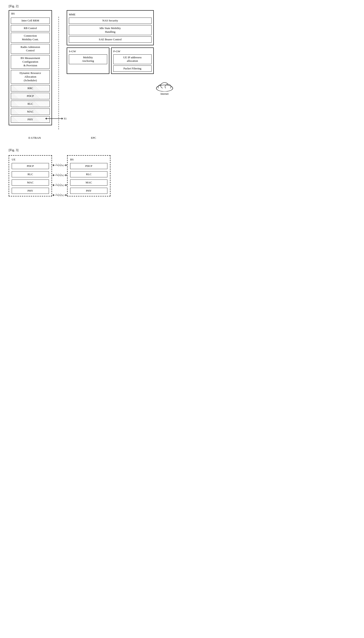 The width and height of the screenshot is (364, 638). What do you see at coordinates (30, 119) in the screenshot?
I see `bs-item-phy: PHY` at bounding box center [30, 119].